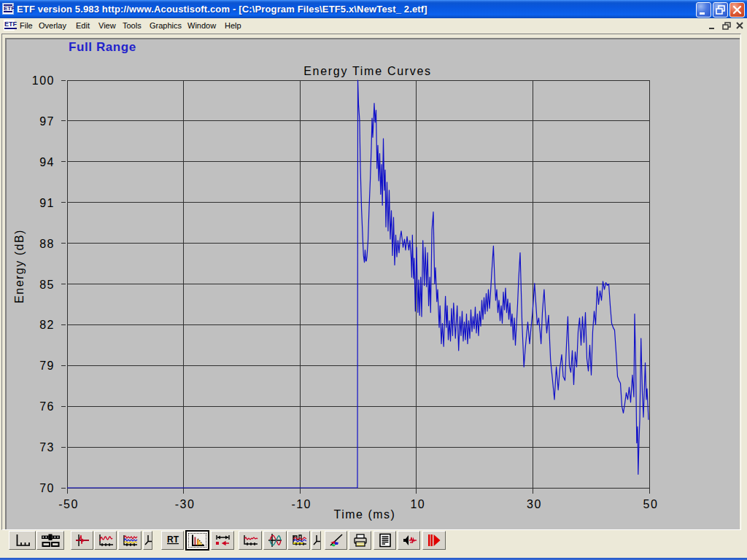  What do you see at coordinates (69, 505) in the screenshot?
I see `svg-text: -50` at bounding box center [69, 505].